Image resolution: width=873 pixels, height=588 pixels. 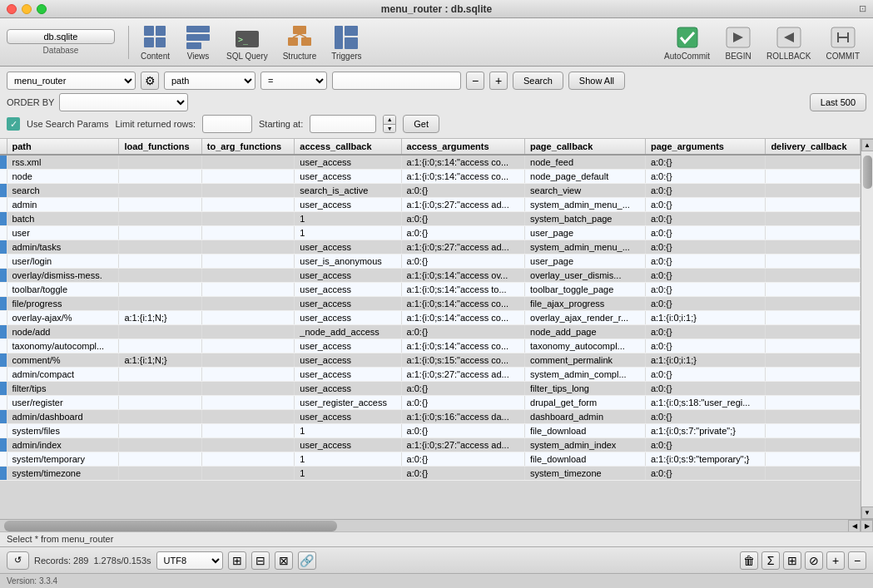 I want to click on rollback-button: ROLLBACK, so click(x=789, y=42).